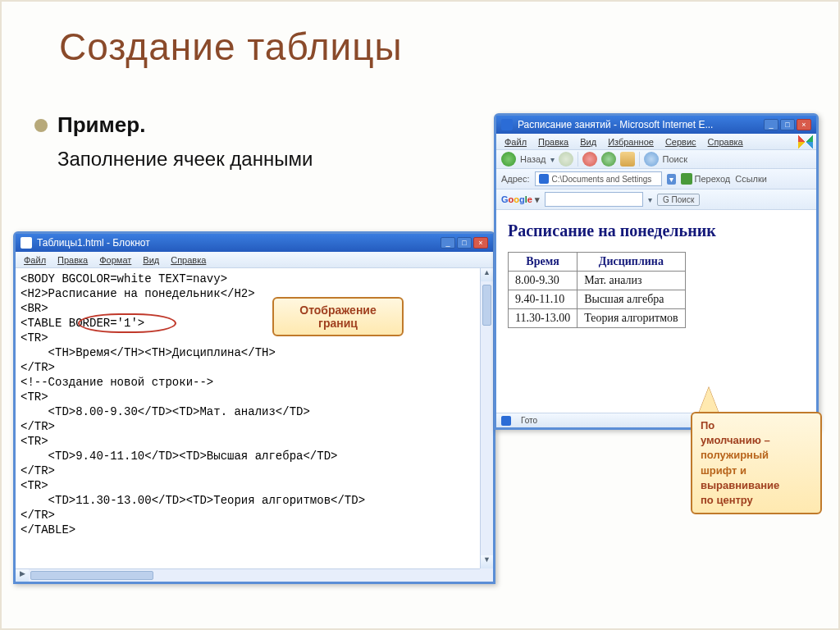  Describe the element at coordinates (254, 260) in the screenshot. I see `notepad-menubar: Файл Правка Формат Вид Справка` at that location.